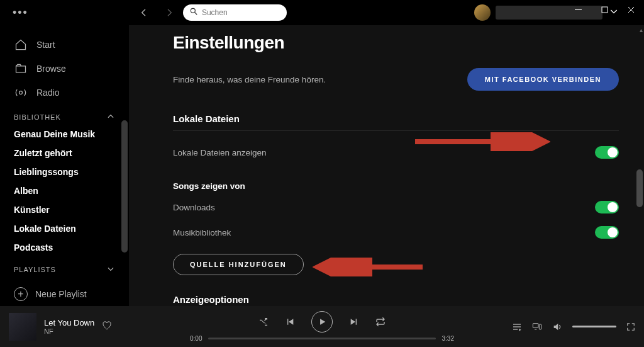  I want to click on repeat-button, so click(380, 322).